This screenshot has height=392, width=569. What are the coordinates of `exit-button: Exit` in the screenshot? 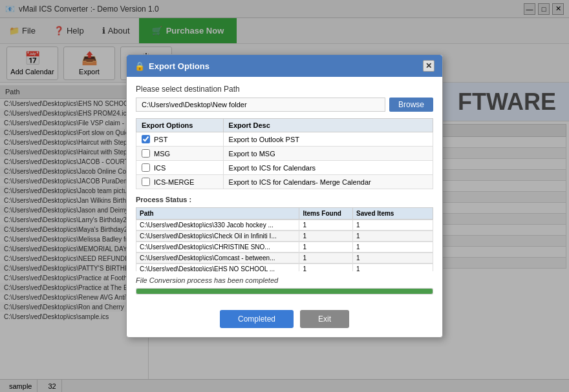 It's located at (325, 319).